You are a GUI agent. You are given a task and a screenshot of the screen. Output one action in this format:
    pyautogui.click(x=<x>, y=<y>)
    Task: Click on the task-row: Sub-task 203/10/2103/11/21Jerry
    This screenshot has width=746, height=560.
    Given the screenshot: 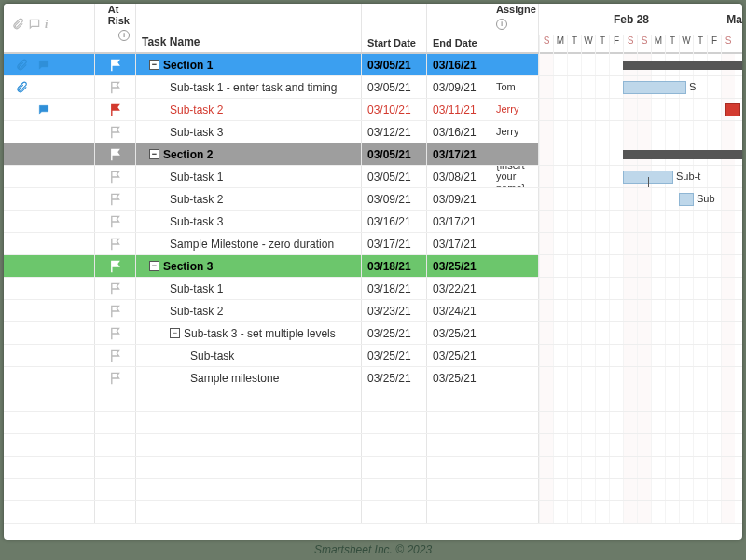 What is the action you would take?
    pyautogui.click(x=373, y=110)
    